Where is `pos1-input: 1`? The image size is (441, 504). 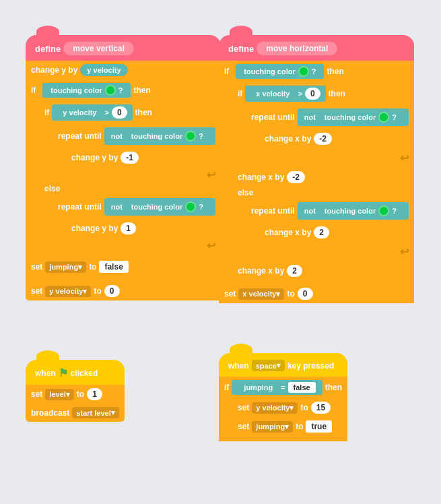 pos1-input: 1 is located at coordinates (128, 228).